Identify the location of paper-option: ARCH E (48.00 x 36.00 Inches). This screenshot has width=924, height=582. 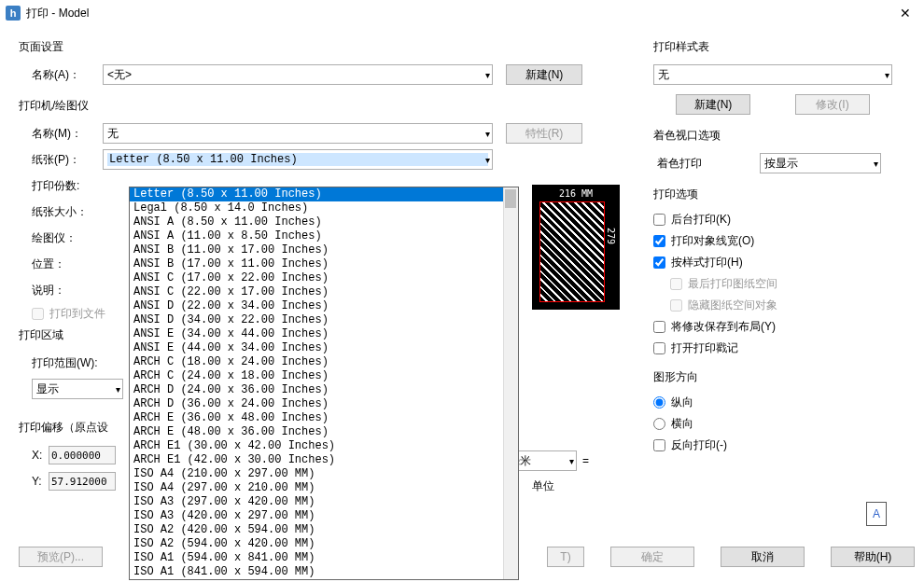
(324, 433).